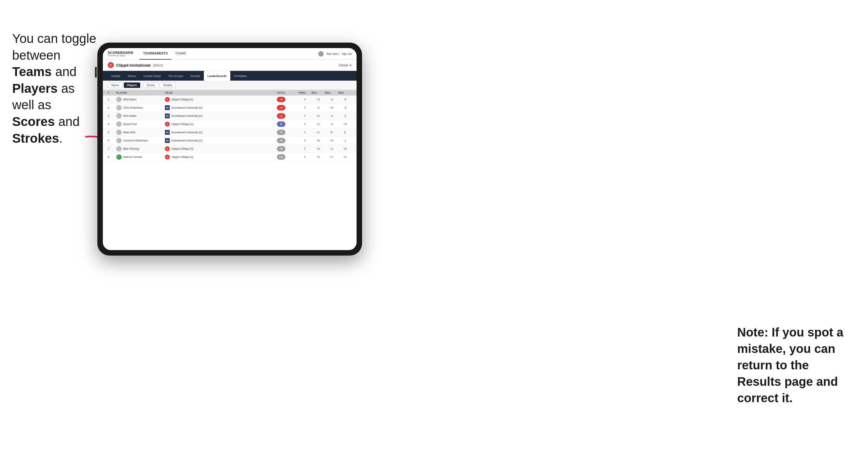 Image resolution: width=868 pixels, height=467 pixels. Describe the element at coordinates (141, 157) in the screenshot. I see `player-8: Marcus Turners` at that location.